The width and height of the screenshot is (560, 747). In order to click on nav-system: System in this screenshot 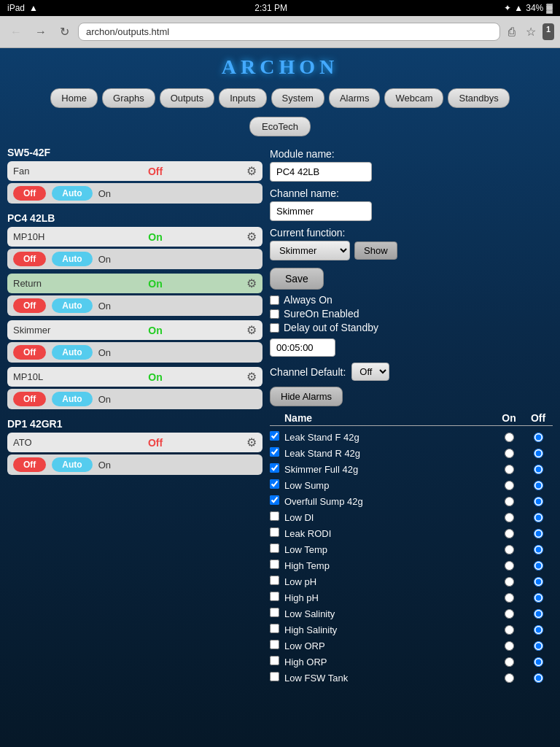, I will do `click(298, 98)`.